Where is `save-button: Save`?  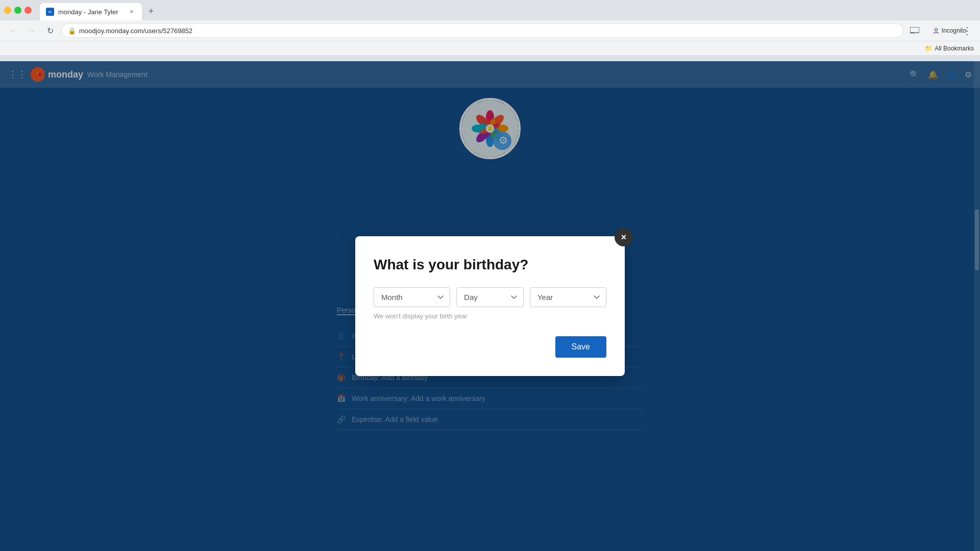
save-button: Save is located at coordinates (581, 347).